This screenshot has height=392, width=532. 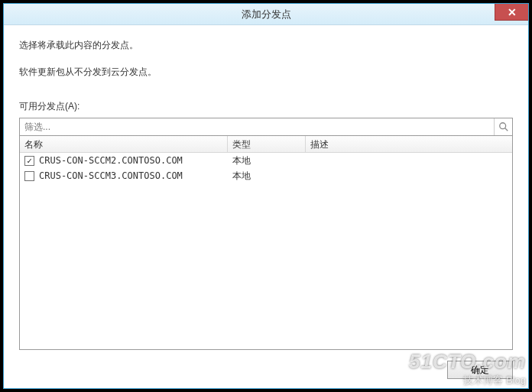 What do you see at coordinates (266, 364) in the screenshot?
I see `dialog-footer: 确定` at bounding box center [266, 364].